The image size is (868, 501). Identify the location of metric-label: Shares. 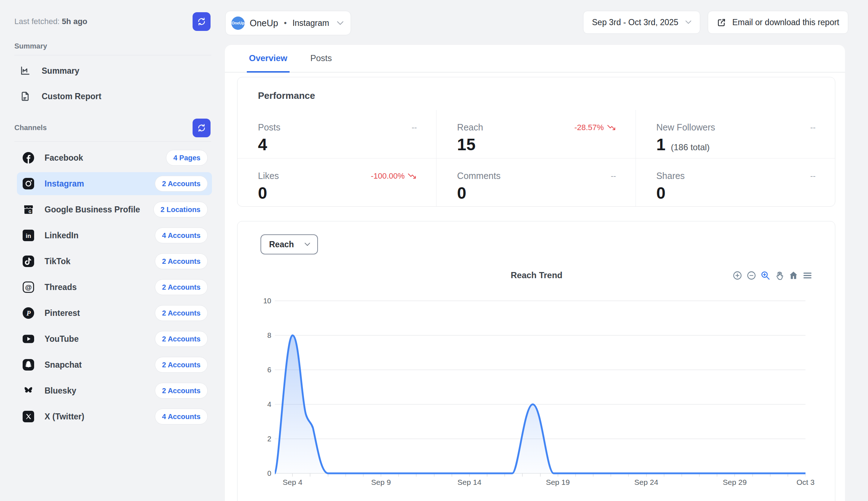
(670, 176).